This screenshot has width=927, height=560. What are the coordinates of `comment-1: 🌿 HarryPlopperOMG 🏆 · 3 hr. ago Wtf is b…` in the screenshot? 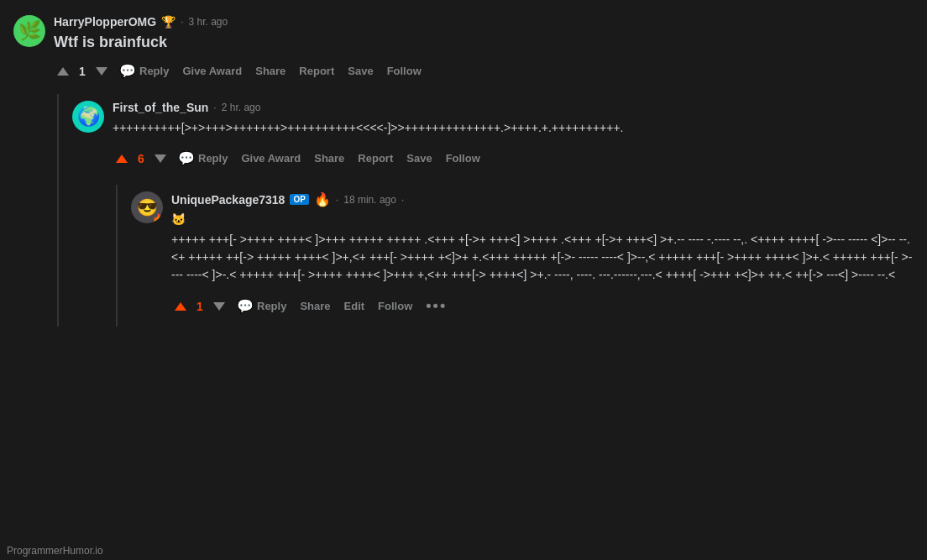 It's located at (464, 50).